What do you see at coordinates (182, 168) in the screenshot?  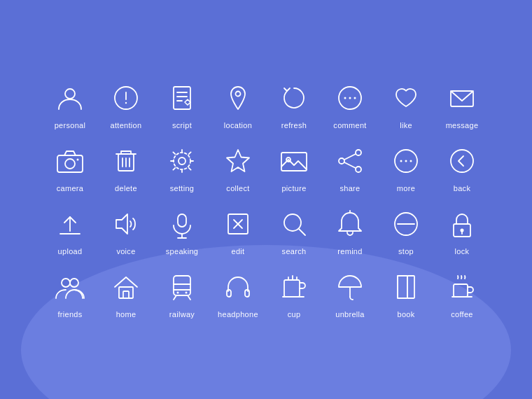 I see `icon-setting: setting` at bounding box center [182, 168].